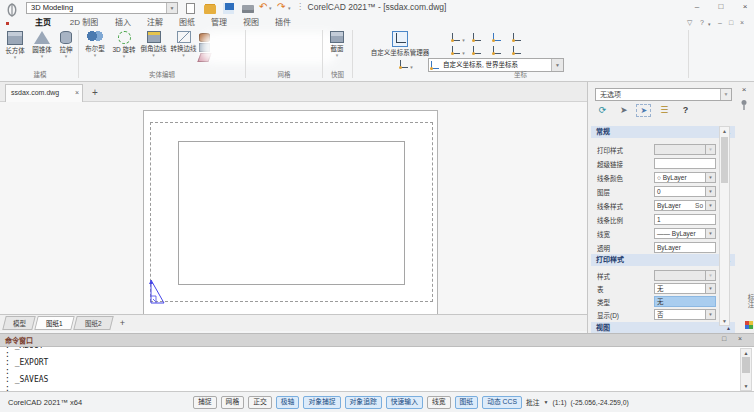  I want to click on cone-button: 圆锥体 ▾, so click(42, 44).